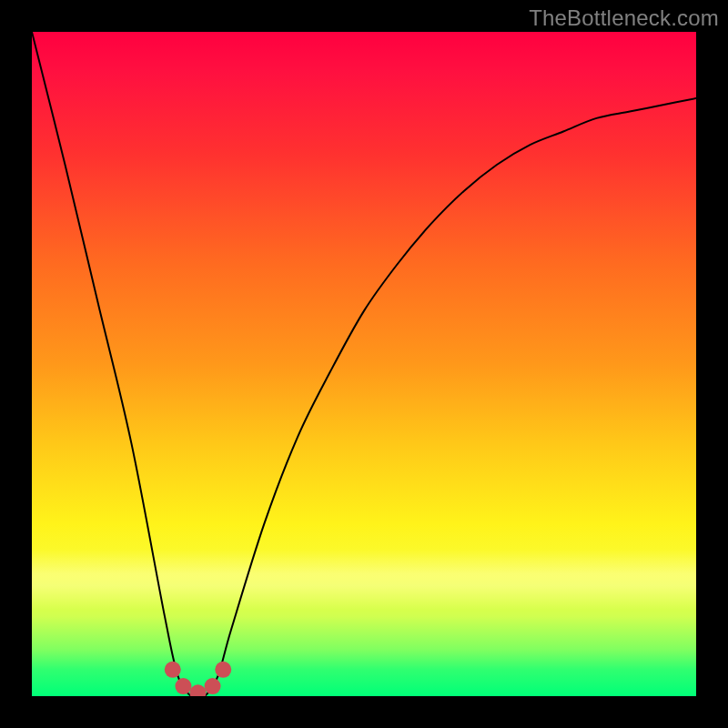 This screenshot has width=728, height=728. Describe the element at coordinates (198, 679) in the screenshot. I see `marker-group` at that location.